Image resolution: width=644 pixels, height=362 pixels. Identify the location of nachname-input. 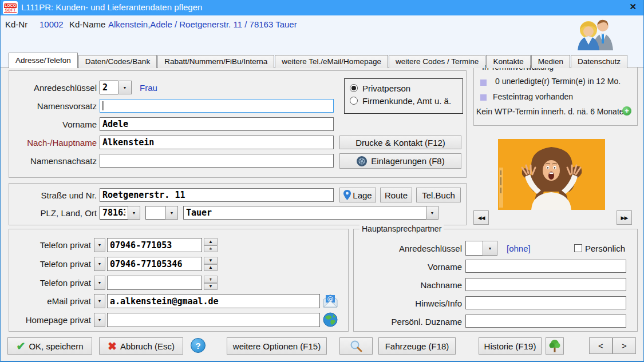
(216, 142).